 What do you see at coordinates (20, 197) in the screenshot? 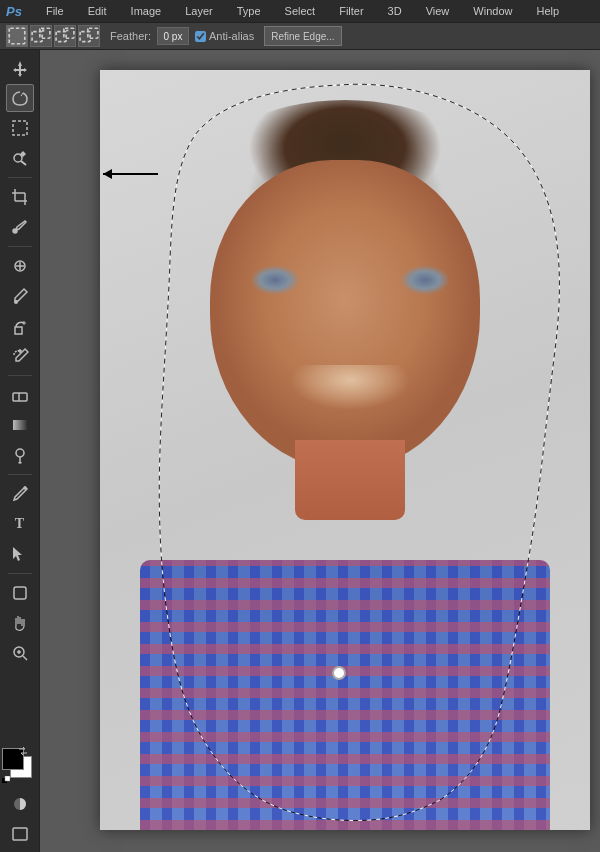
I see `tool-crop` at bounding box center [20, 197].